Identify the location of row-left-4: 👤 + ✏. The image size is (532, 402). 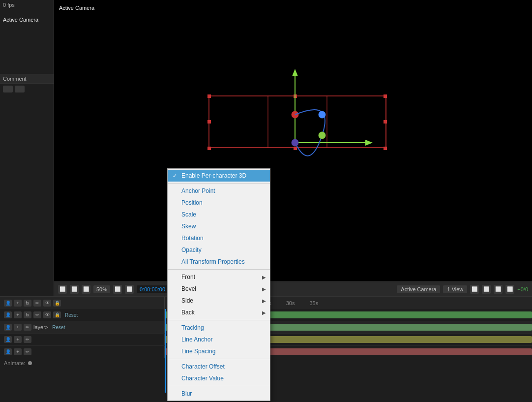
(83, 352).